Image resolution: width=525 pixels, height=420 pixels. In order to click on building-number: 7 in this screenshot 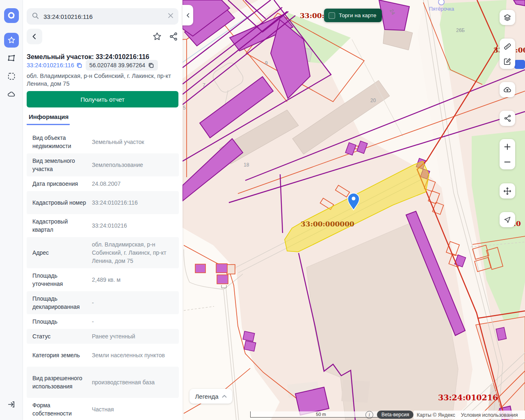, I will do `click(204, 85)`.